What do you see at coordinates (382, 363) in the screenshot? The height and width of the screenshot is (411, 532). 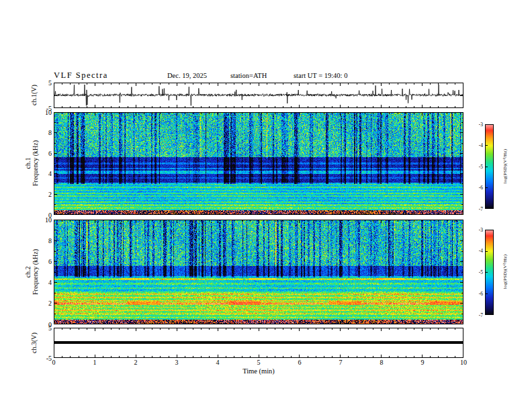 I see `x-tick-label: 8` at bounding box center [382, 363].